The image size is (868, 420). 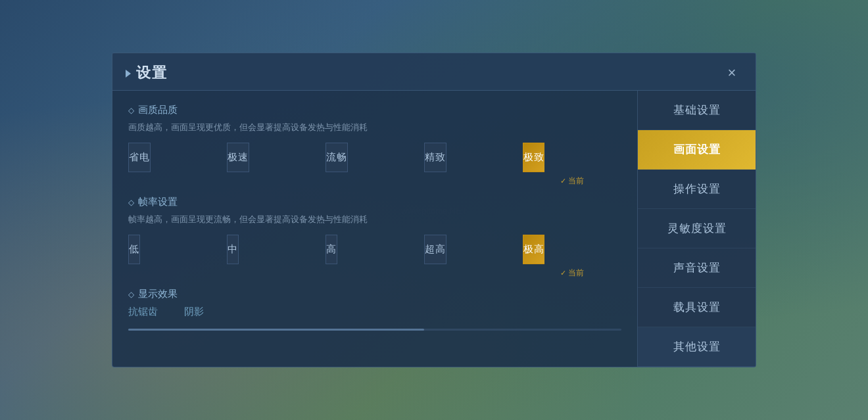 What do you see at coordinates (572, 273) in the screenshot?
I see `framerate-current-label: 当前` at bounding box center [572, 273].